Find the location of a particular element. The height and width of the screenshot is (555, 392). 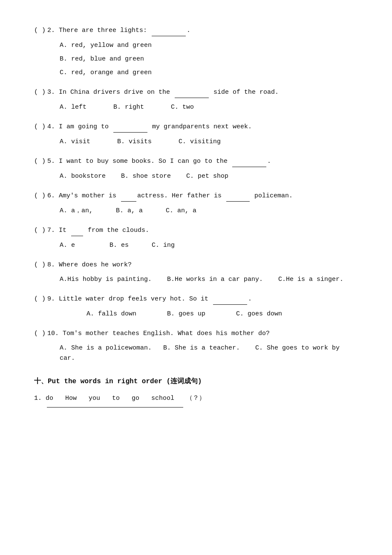

q8-options: A.His hobby is painting. B.He works in a… is located at coordinates (209, 280).